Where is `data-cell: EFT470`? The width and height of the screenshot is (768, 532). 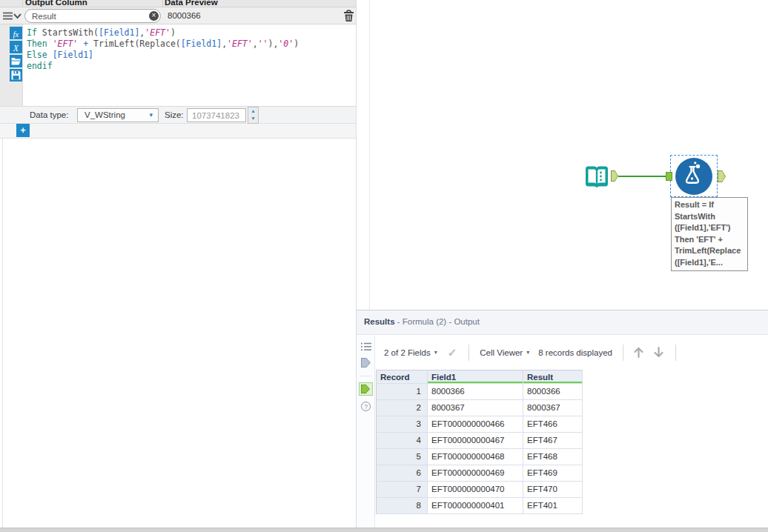 data-cell: EFT470 is located at coordinates (553, 490).